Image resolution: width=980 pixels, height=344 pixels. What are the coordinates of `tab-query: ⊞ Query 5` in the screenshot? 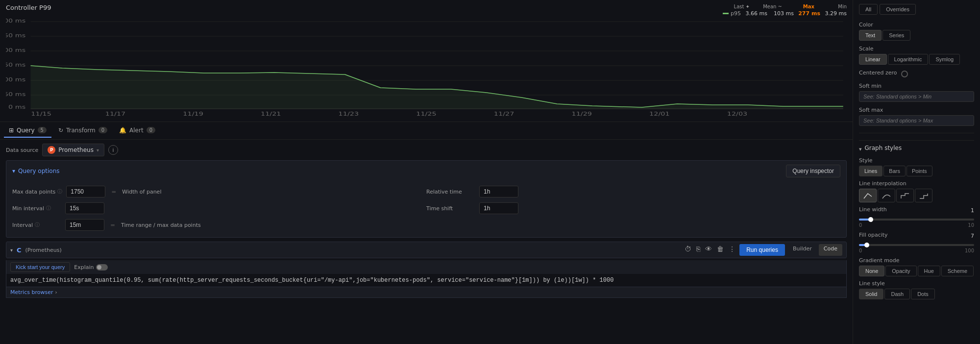 It's located at (27, 131).